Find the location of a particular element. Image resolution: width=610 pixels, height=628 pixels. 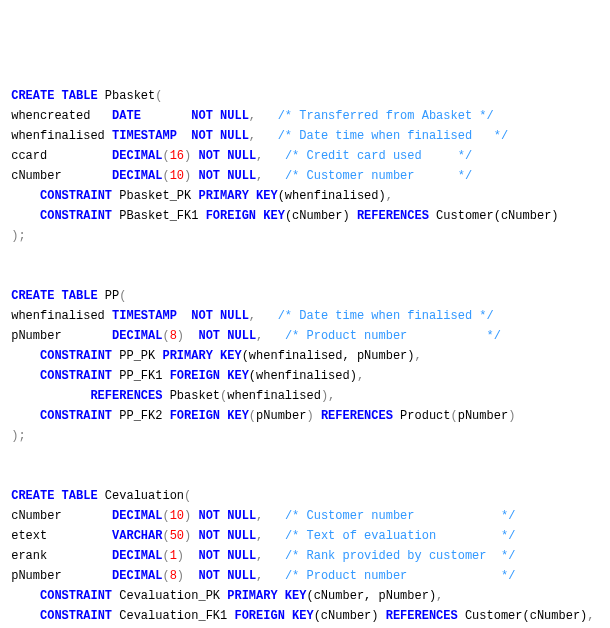

code-line: whencreated DATE NOT NULL, /* Transferre… is located at coordinates (305, 116).